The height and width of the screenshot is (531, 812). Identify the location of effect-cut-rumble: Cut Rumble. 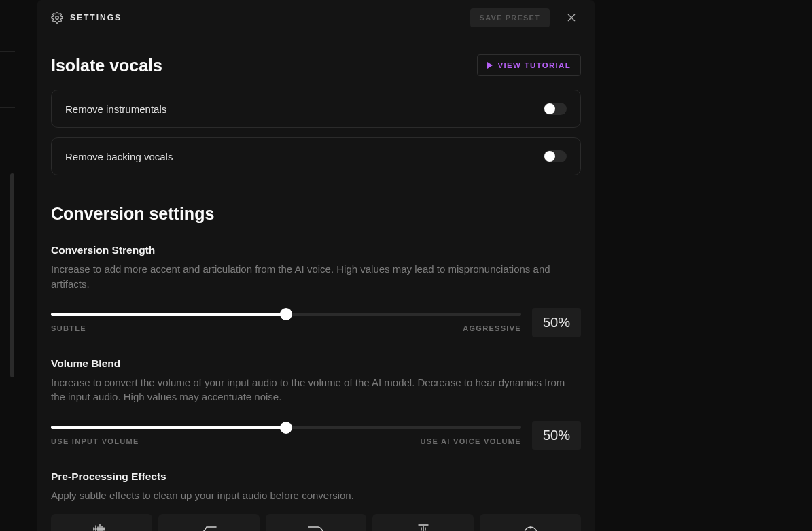
(209, 522).